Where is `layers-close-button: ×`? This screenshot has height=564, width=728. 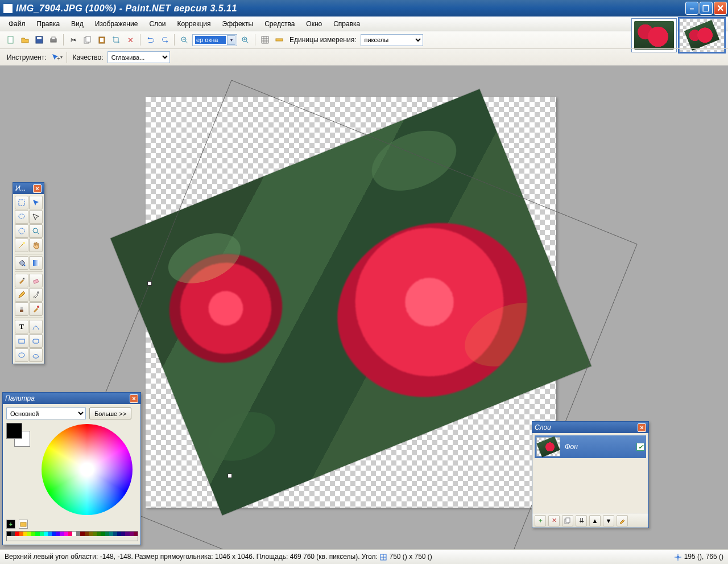 layers-close-button: × is located at coordinates (642, 428).